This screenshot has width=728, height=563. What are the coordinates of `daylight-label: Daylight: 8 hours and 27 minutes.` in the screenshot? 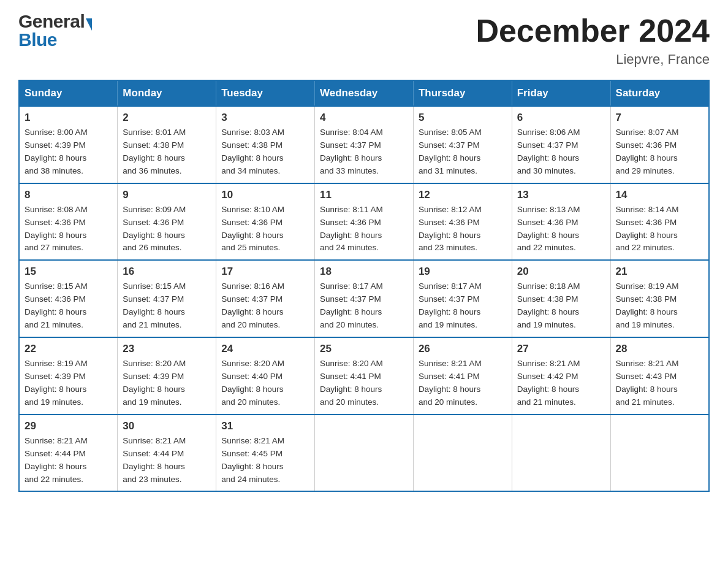 It's located at (55, 242).